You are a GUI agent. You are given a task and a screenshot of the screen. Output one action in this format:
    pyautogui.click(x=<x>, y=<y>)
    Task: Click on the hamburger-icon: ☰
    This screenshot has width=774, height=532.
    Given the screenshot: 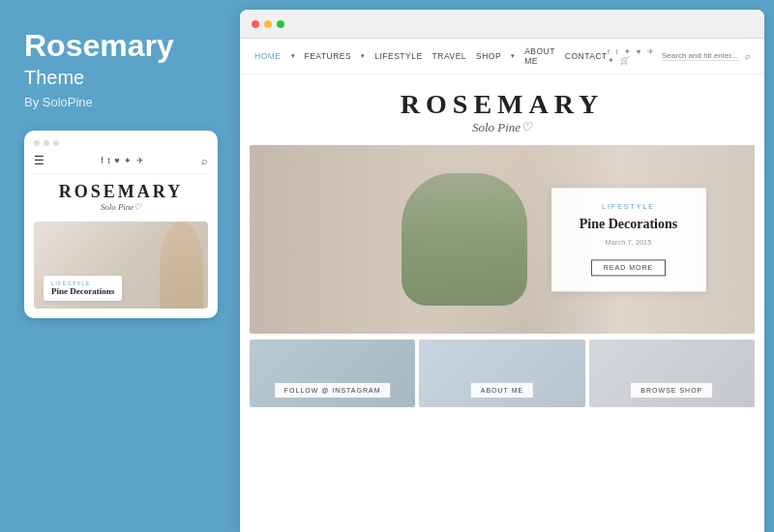 What is the action you would take?
    pyautogui.click(x=39, y=161)
    